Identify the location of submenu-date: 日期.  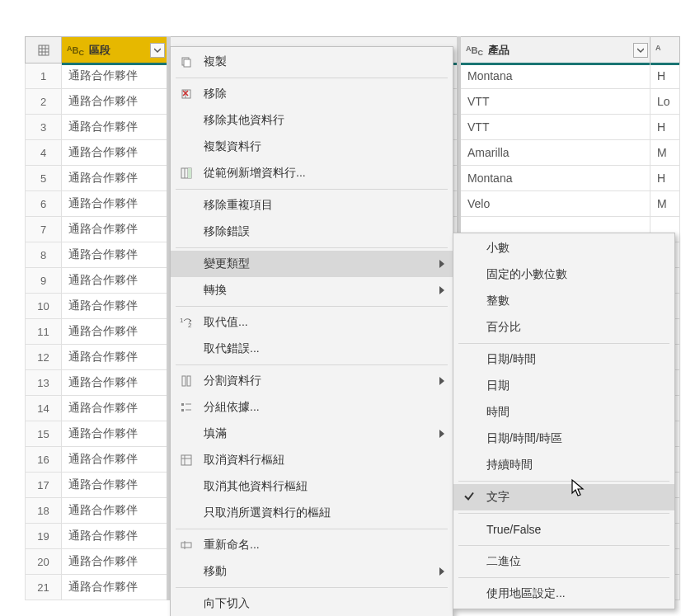
(564, 386).